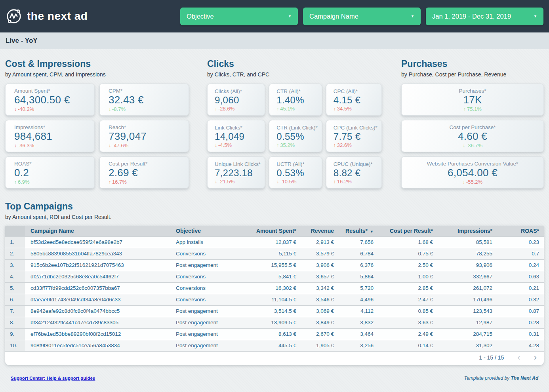  Describe the element at coordinates (284, 136) in the screenshot. I see `kpi-card-grid: Clicks (All)* 9,060 ↓-28.6% CTR (All)* 1…` at that location.